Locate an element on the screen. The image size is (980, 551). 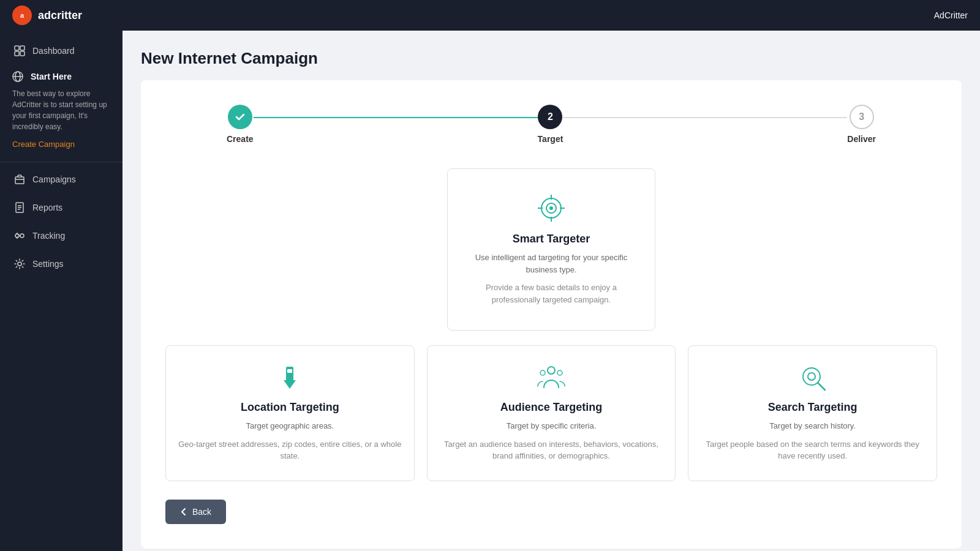
start-here-description: The best way to explore AdCritter is to … is located at coordinates (61, 110).